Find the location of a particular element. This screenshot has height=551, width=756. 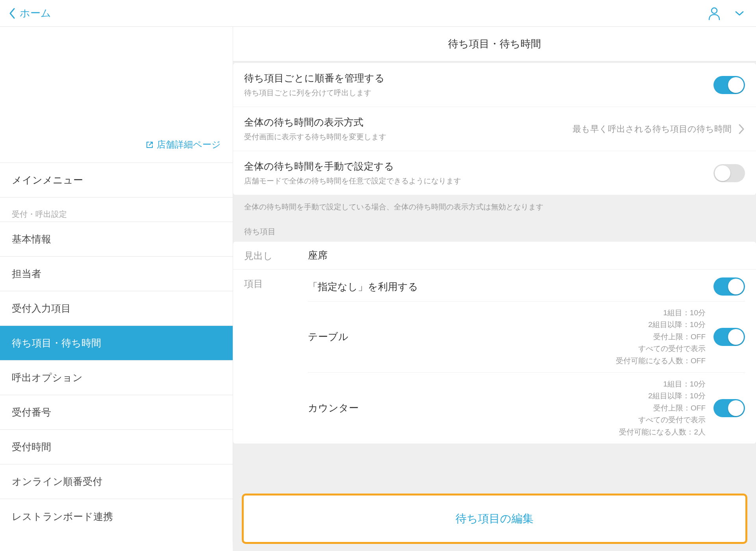

settings-note: 全体の待ち時間を手動で設定している場合、全体の待ち時間の表示方式は無効となります is located at coordinates (495, 208).